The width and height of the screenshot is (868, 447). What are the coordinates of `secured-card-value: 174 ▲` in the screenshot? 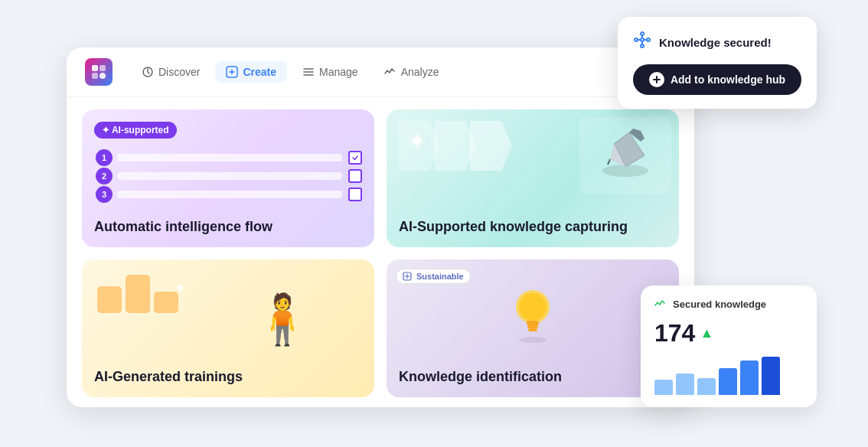 It's located at (729, 334).